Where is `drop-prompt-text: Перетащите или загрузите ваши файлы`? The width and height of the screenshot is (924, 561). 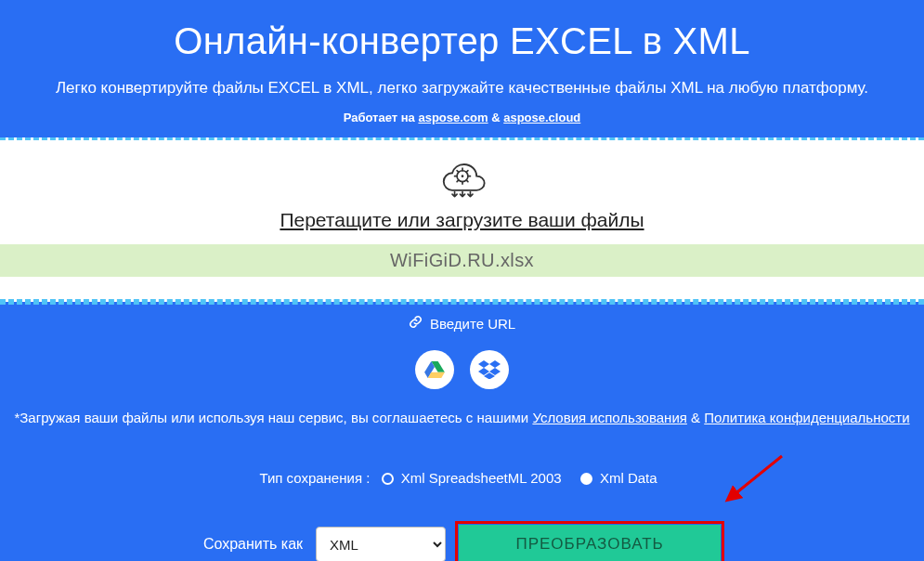
drop-prompt-text: Перетащите или загрузите ваши файлы is located at coordinates (462, 220).